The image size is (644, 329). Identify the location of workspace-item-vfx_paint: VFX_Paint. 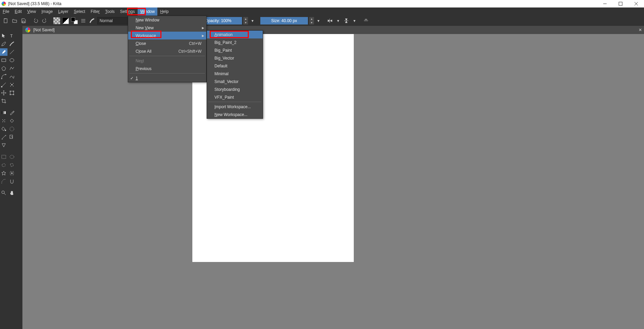
(235, 97).